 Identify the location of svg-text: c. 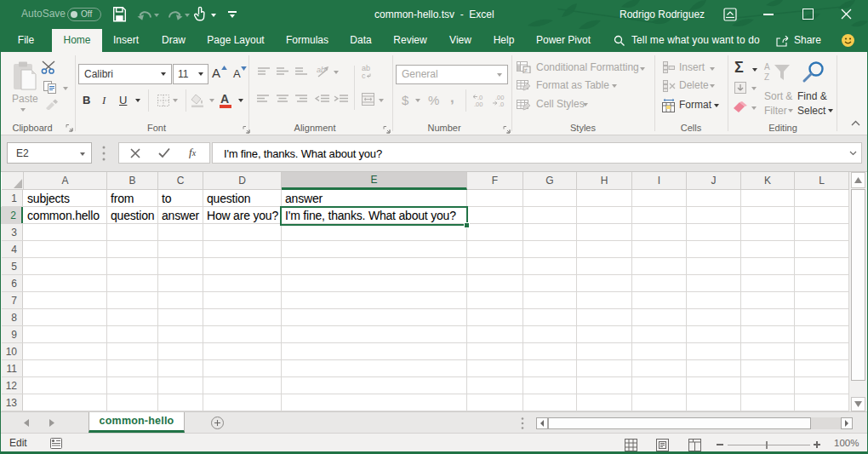
(364, 75).